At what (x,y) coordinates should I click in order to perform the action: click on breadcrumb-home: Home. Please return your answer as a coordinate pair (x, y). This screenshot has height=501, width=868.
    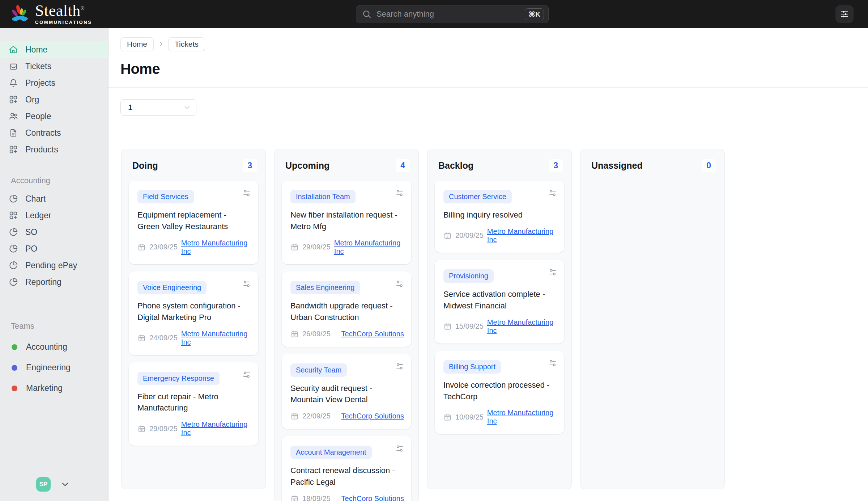
    Looking at the image, I should click on (137, 44).